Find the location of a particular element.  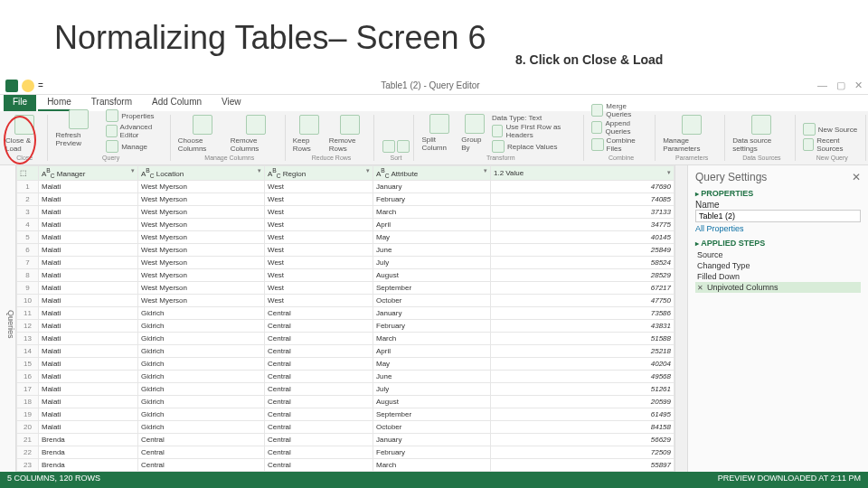

table-row: 21 Brenda Central Central January 56629 is located at coordinates (345, 440).